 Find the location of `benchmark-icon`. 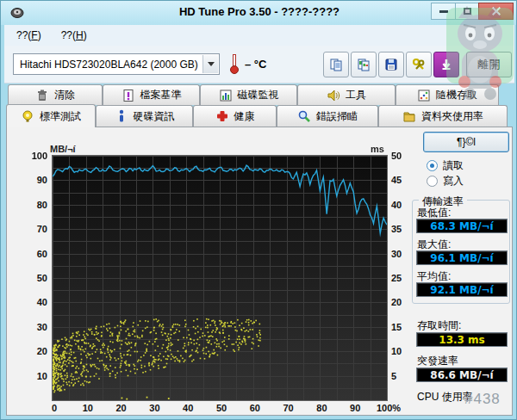

benchmark-icon is located at coordinates (28, 116).